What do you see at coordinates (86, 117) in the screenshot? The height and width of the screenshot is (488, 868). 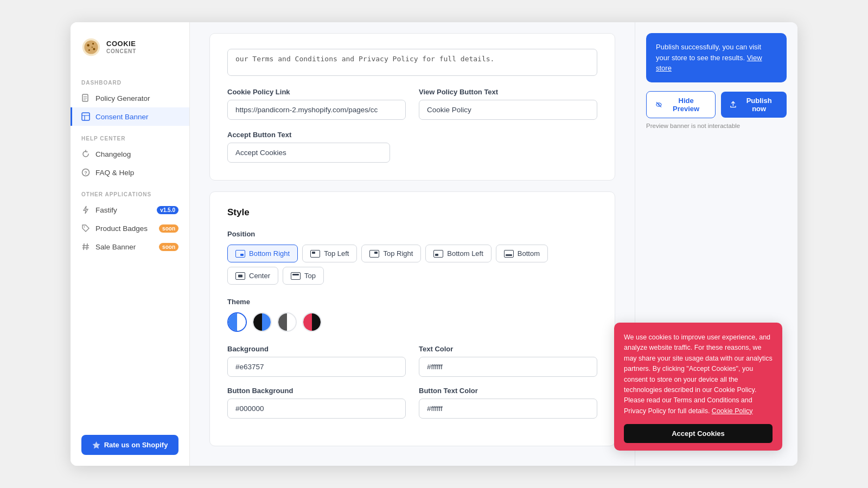 I see `layout-icon` at bounding box center [86, 117].